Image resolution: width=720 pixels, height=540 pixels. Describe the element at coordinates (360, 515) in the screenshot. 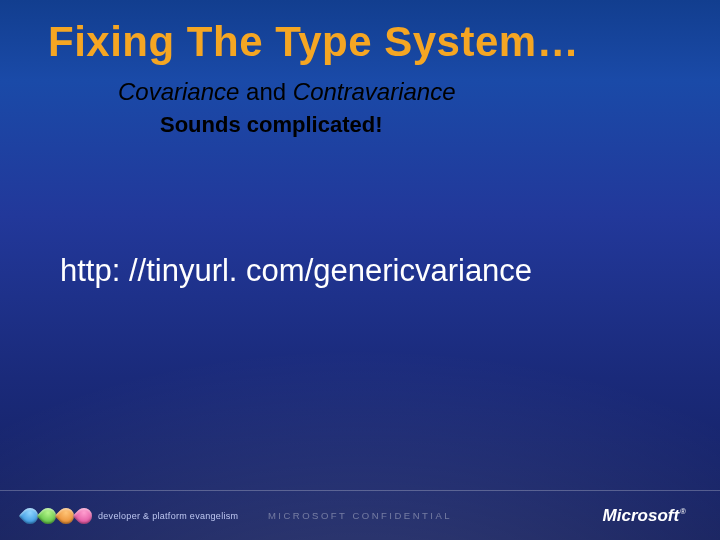

I see `footer-bar: developer & platform evangelism MICROSOF…` at that location.